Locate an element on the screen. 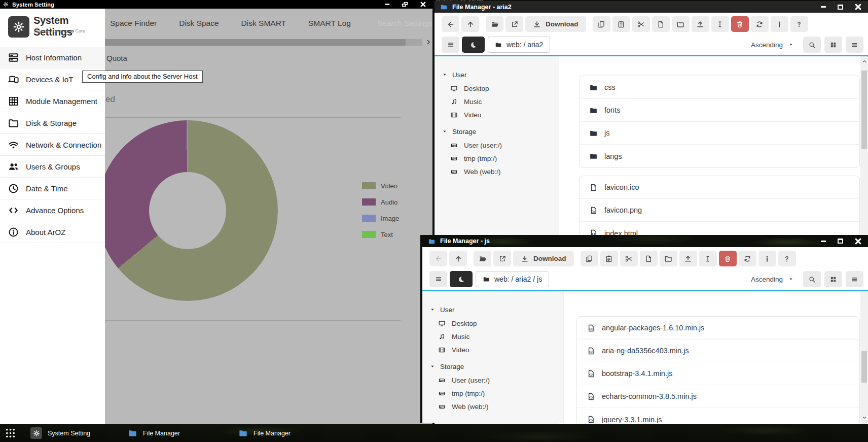 The height and width of the screenshot is (442, 868). breadcrumb: web: / aria2 / js is located at coordinates (512, 279).